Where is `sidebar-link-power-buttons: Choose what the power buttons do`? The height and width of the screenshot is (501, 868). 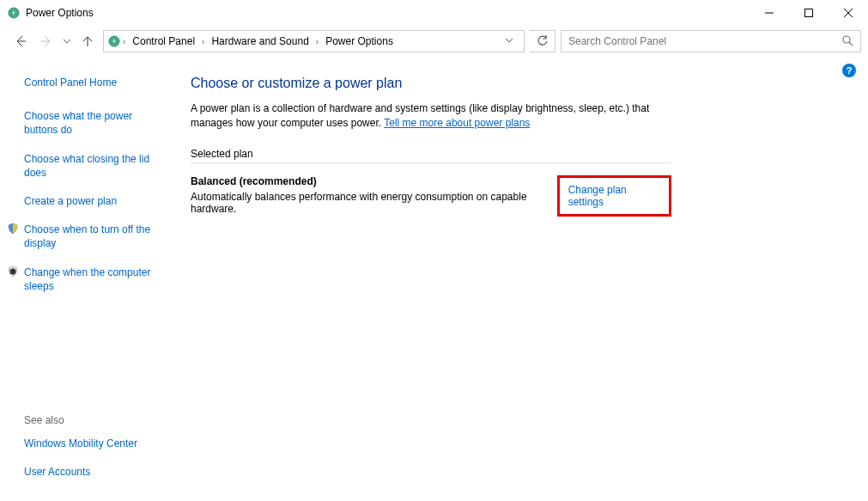 sidebar-link-power-buttons: Choose what the power buttons do is located at coordinates (94, 123).